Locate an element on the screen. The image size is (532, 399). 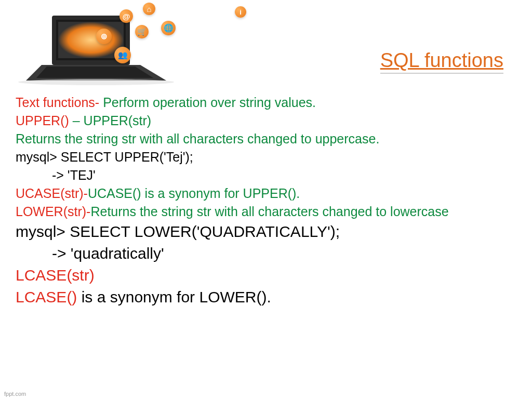
info-icon: i is located at coordinates (241, 12).